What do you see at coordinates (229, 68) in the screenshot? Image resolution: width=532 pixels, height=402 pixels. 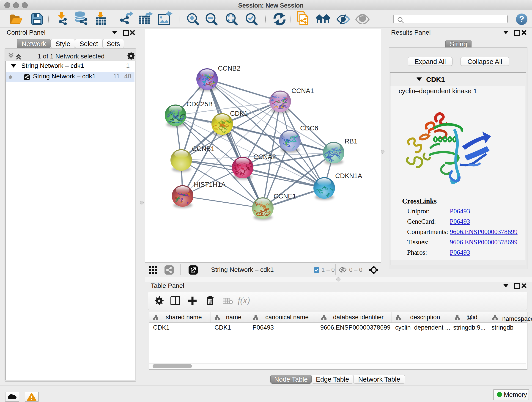 I see `svg-text: CCNB2` at bounding box center [229, 68].